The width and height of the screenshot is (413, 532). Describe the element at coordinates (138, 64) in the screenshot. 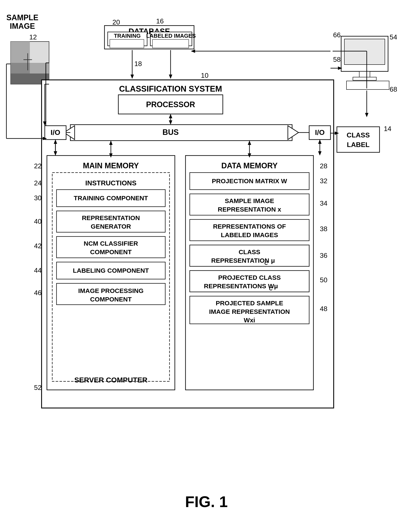

I see `svg-text: 18` at that location.